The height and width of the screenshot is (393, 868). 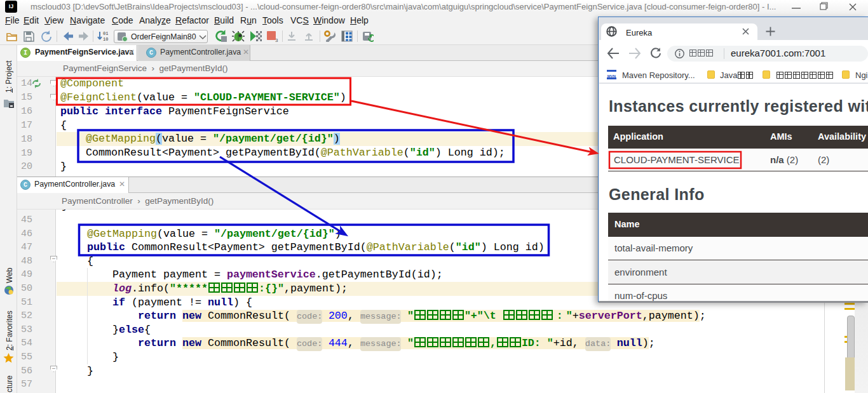 What do you see at coordinates (277, 40) in the screenshot?
I see `svg-text: 3` at bounding box center [277, 40].